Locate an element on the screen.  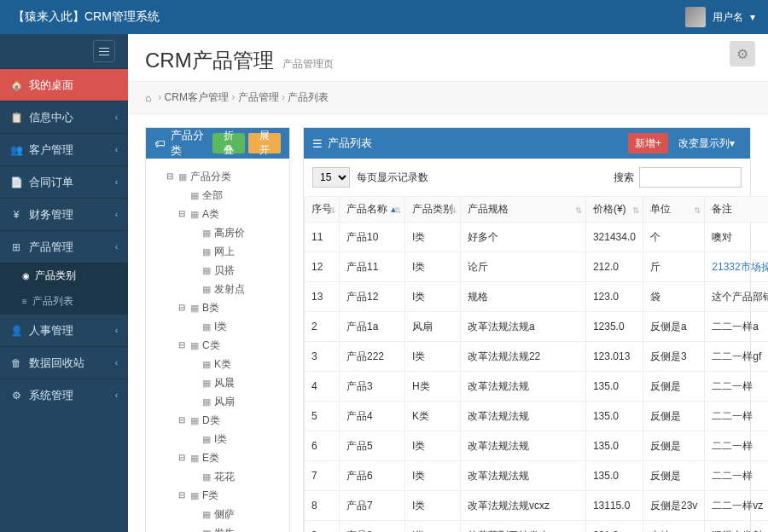
home-icon: ⌂ is located at coordinates (148, 98).